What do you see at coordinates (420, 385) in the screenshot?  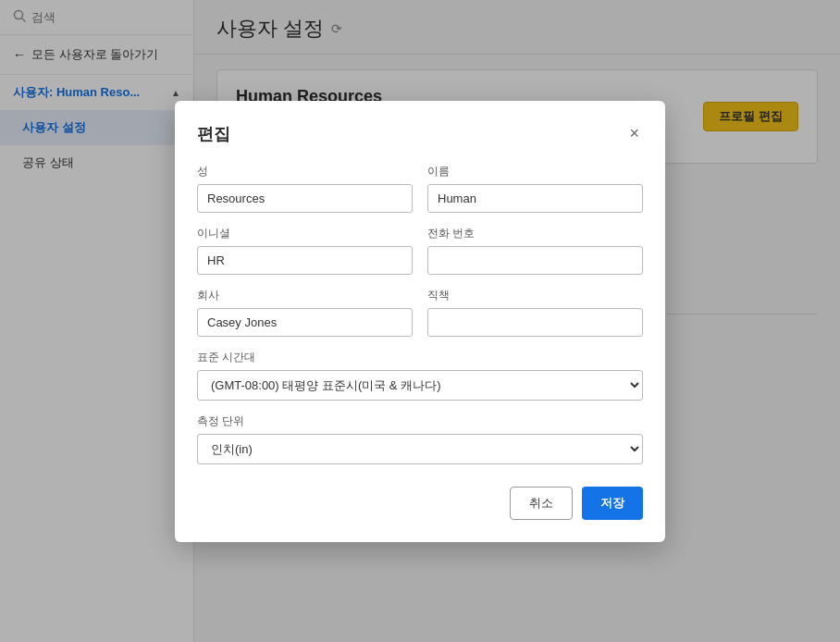 I see `timezone-select: (GMT-08:00) 태평양 표준시(미국 & 캐나다)` at bounding box center [420, 385].